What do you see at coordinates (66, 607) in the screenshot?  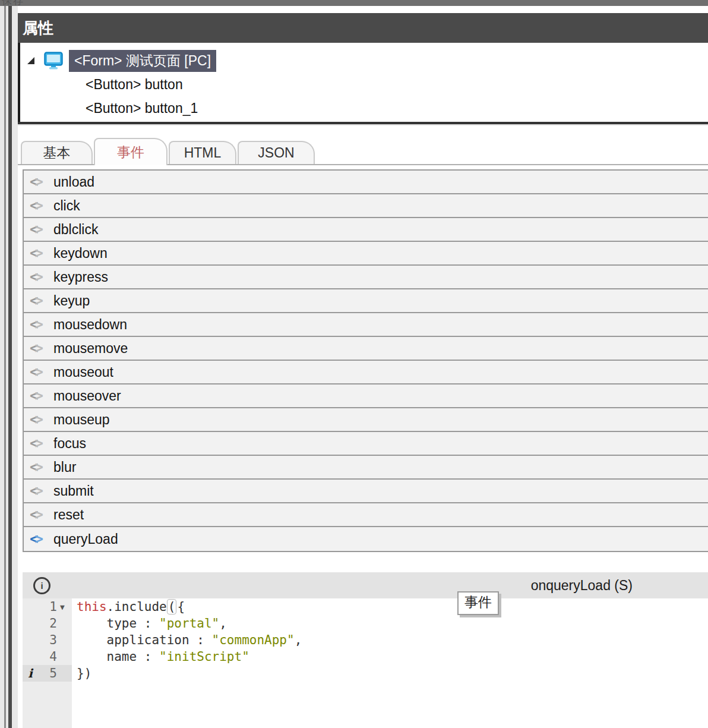 I see `fold-arrow-icon: ▼` at bounding box center [66, 607].